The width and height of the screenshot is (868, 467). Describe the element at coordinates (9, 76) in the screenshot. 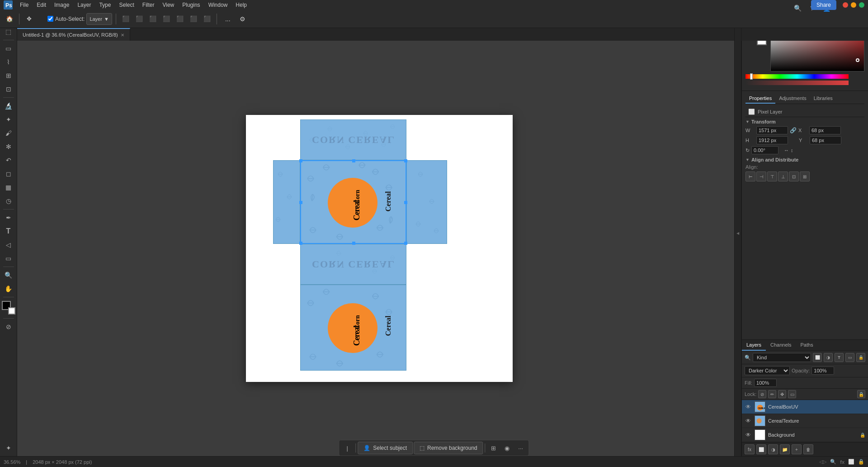

I see `object-selection-tool: ⊞` at that location.